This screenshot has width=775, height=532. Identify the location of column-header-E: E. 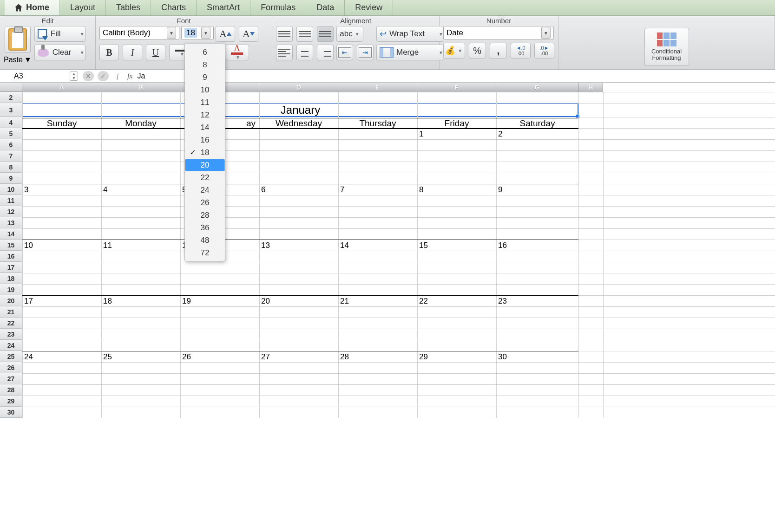
(378, 87).